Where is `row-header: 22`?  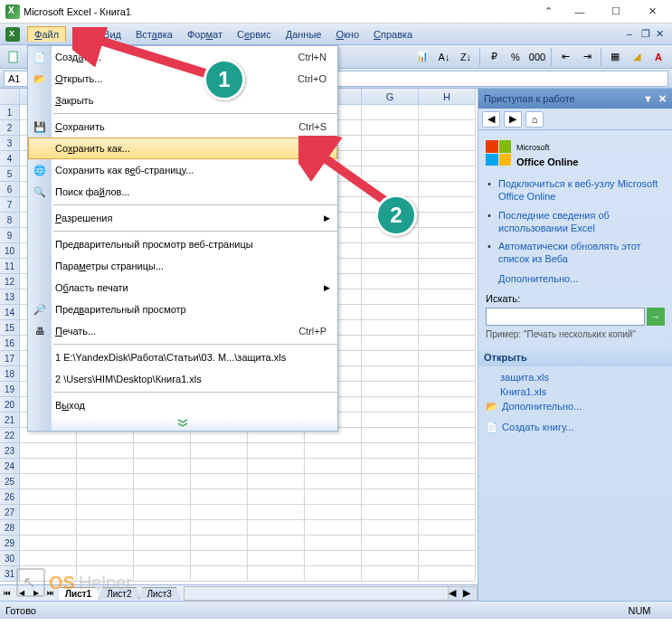 row-header: 22 is located at coordinates (10, 436).